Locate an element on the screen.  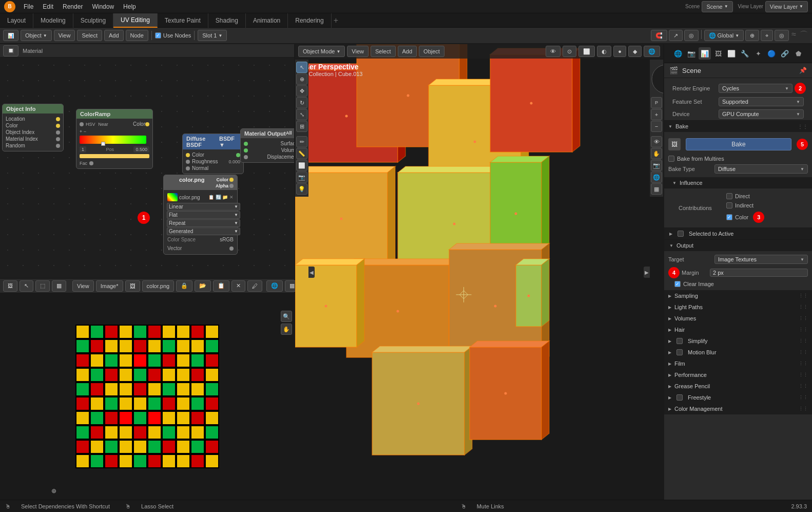
transform-btn: ↗ is located at coordinates (675, 35).